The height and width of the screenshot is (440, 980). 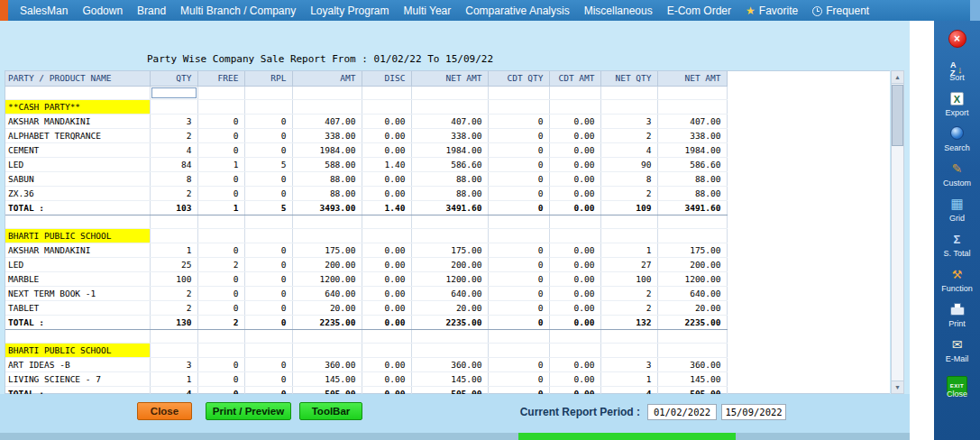 What do you see at coordinates (173, 179) in the screenshot?
I see `cell-value: 8` at bounding box center [173, 179].